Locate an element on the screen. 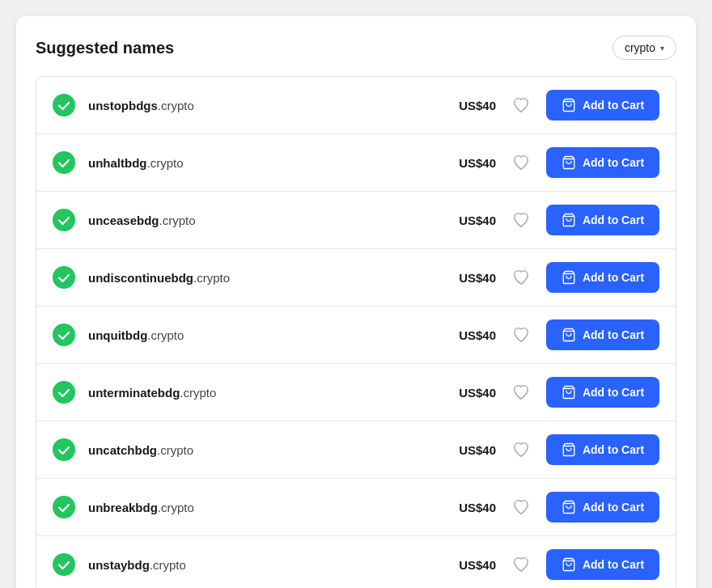 This screenshot has width=712, height=588. domain-name: unhaltbdg.crypto is located at coordinates (264, 163).